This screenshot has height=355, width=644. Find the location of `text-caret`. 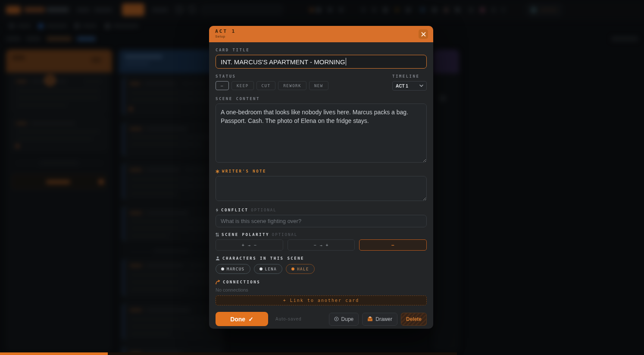

text-caret is located at coordinates (346, 62).